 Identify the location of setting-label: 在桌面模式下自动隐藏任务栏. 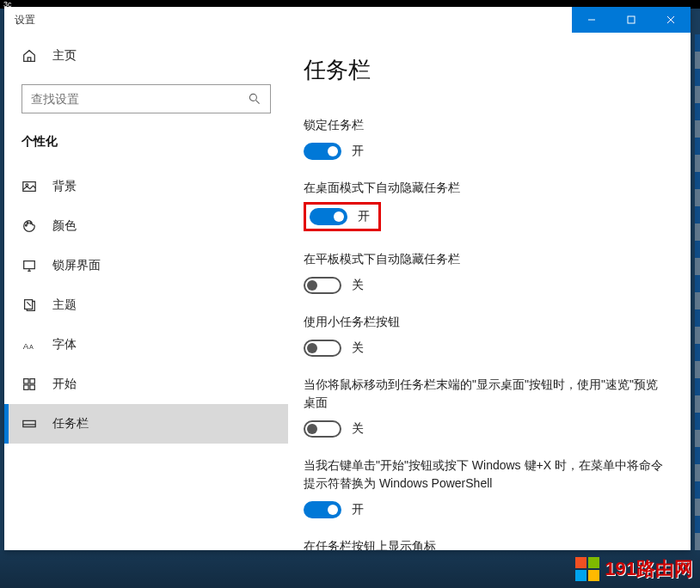
(483, 187).